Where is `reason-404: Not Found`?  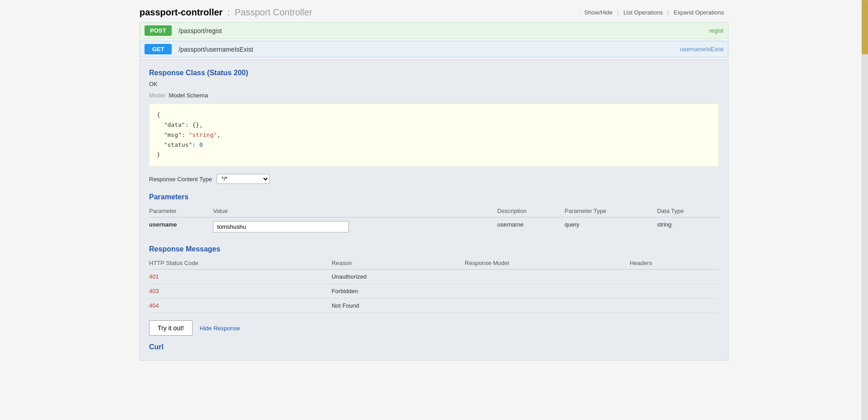 reason-404: Not Found is located at coordinates (398, 306).